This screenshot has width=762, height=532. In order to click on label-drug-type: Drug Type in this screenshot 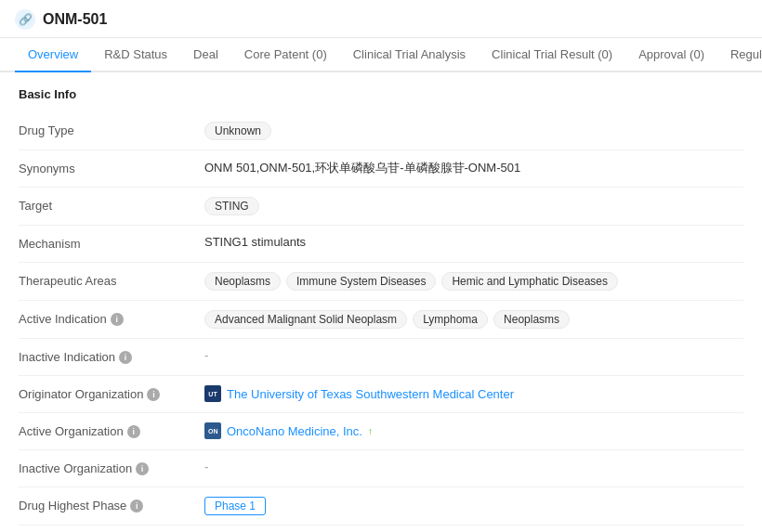, I will do `click(112, 130)`.